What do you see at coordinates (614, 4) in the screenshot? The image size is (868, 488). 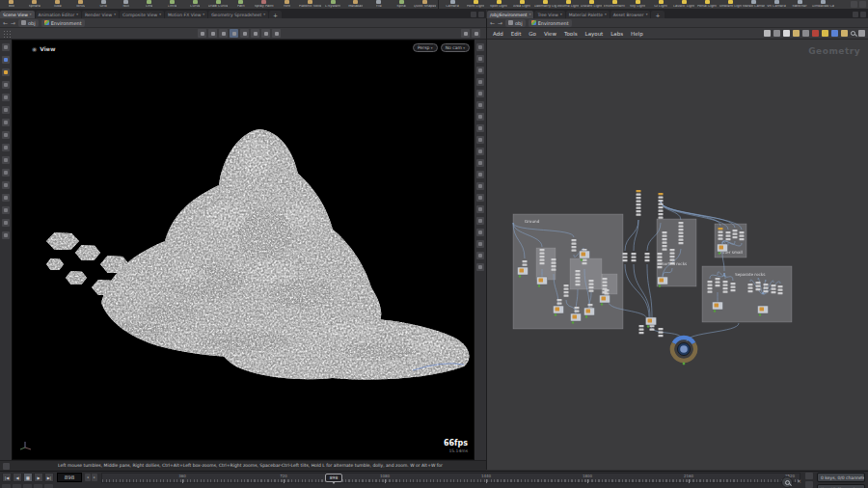 I see `shelf-tool-environment-light: Environment Light` at bounding box center [614, 4].